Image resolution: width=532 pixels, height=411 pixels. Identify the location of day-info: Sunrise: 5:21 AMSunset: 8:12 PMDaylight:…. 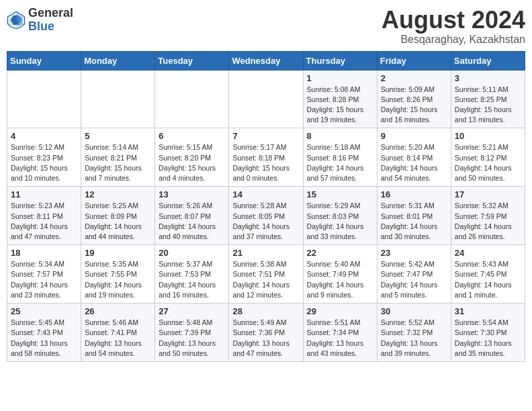
(488, 163).